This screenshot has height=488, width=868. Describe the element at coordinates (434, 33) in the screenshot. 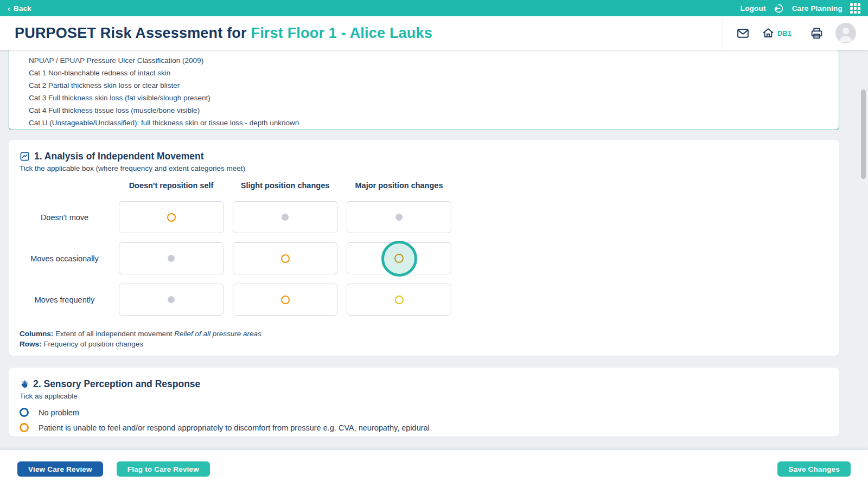

I see `page-header: PURPOSET Risk Assessment for First Floor…` at that location.